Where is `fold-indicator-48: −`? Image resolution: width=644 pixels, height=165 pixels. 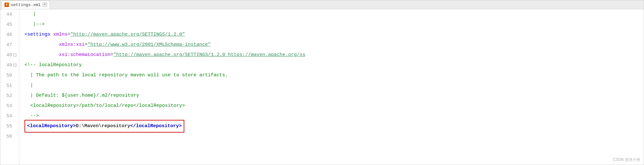 fold-indicator-48: − is located at coordinates (15, 55).